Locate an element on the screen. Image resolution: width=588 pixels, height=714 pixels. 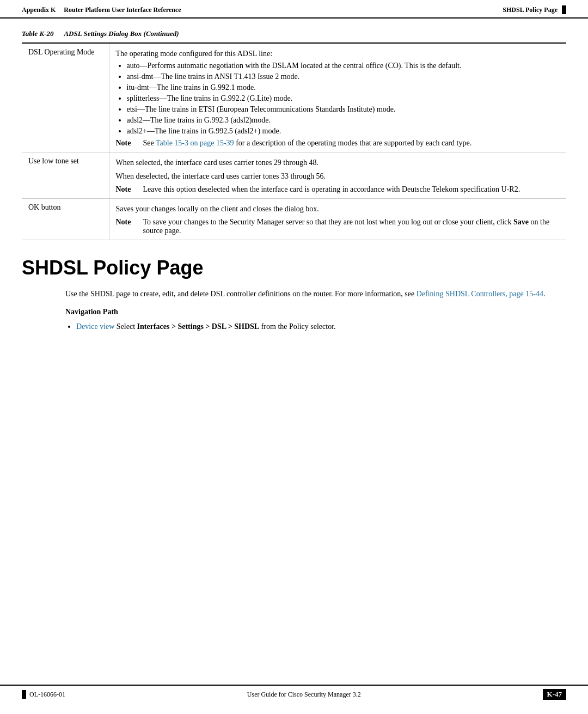
footer-page-num: K-47 is located at coordinates (554, 694).